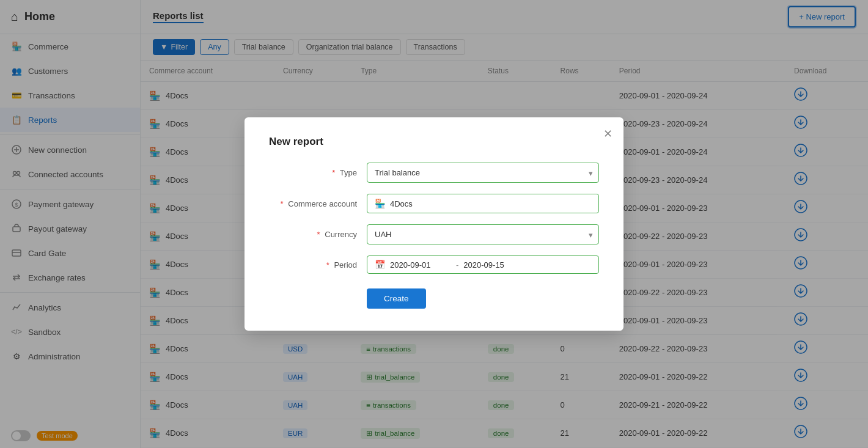  What do you see at coordinates (434, 142) in the screenshot?
I see `modal-title: New report` at bounding box center [434, 142].